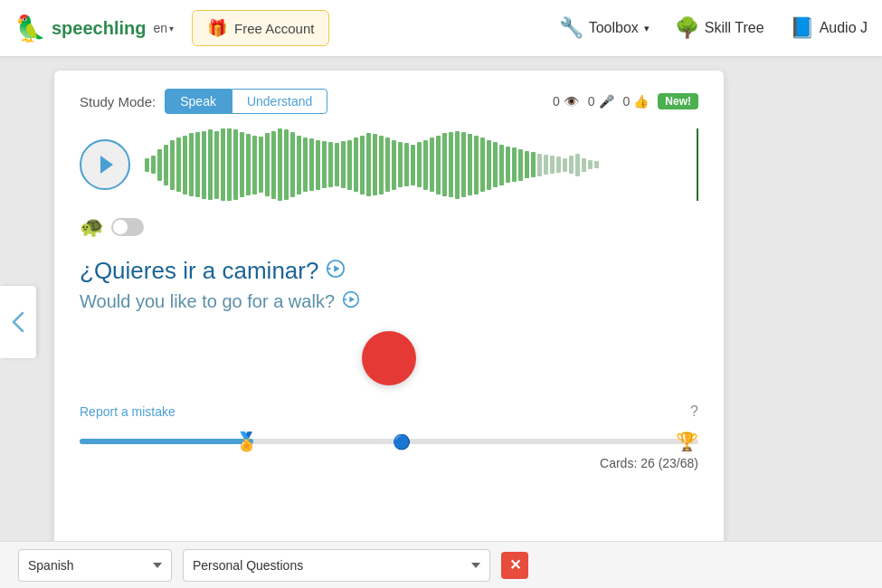  I want to click on progress-row: 🏅 🔵 🏆, so click(389, 441).